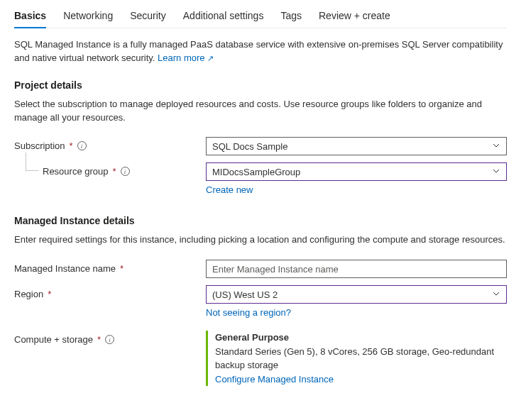 This screenshot has height=420, width=521. What do you see at coordinates (260, 52) in the screenshot?
I see `intro-text: SQL Managed Instance is a fully managed …` at bounding box center [260, 52].